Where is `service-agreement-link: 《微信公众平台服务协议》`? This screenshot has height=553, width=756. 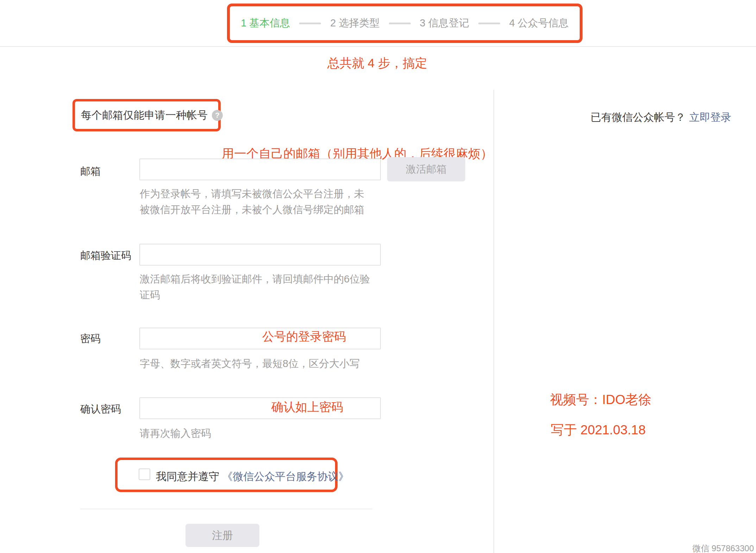
service-agreement-link: 《微信公众平台服务协议》 is located at coordinates (285, 476).